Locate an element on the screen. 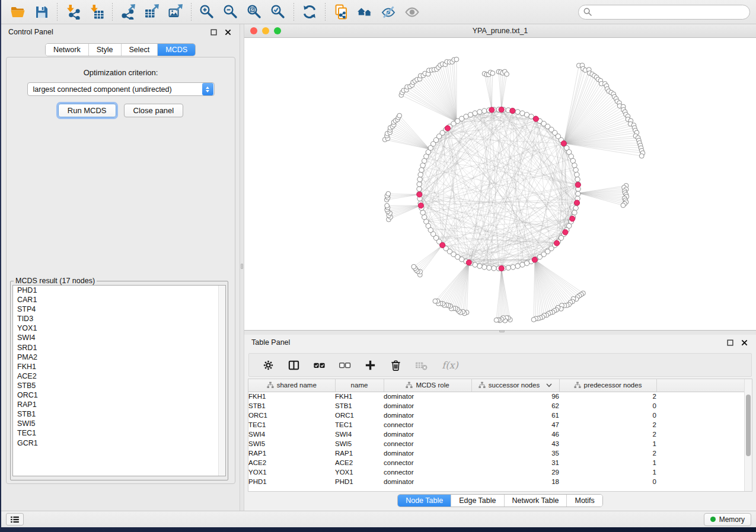 The height and width of the screenshot is (532, 756). tab-network-table: Network Table is located at coordinates (536, 501).